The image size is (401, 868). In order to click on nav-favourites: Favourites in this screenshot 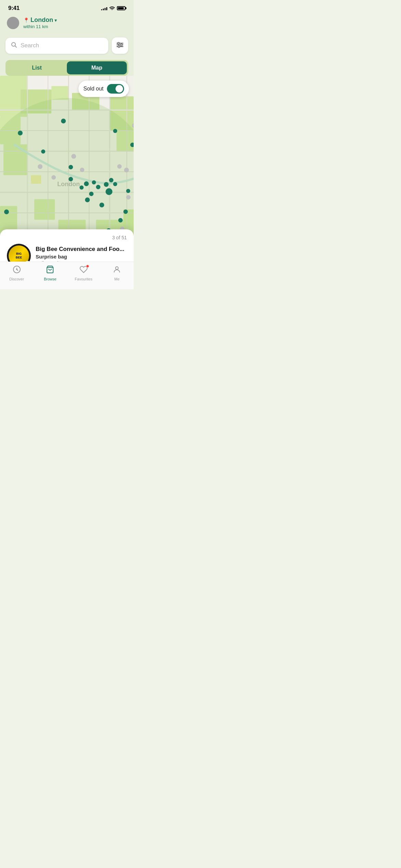, I will do `click(84, 273)`.